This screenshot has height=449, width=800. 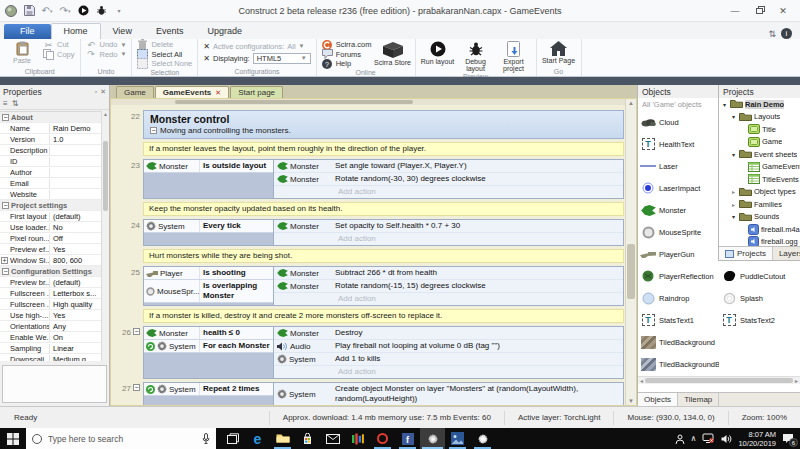 What do you see at coordinates (448, 274) in the screenshot?
I see `action-row: MonsterSubtract 266 * dt from health` at bounding box center [448, 274].